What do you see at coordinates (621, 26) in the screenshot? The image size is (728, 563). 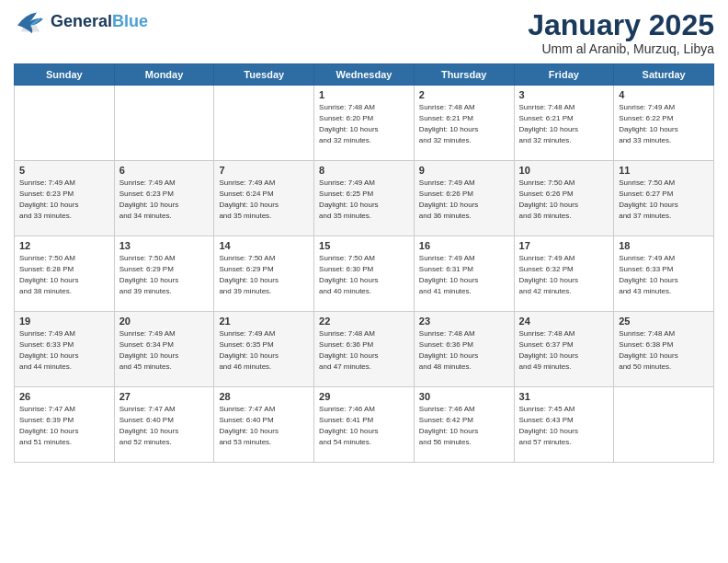 I see `month-title: January 2025` at bounding box center [621, 26].